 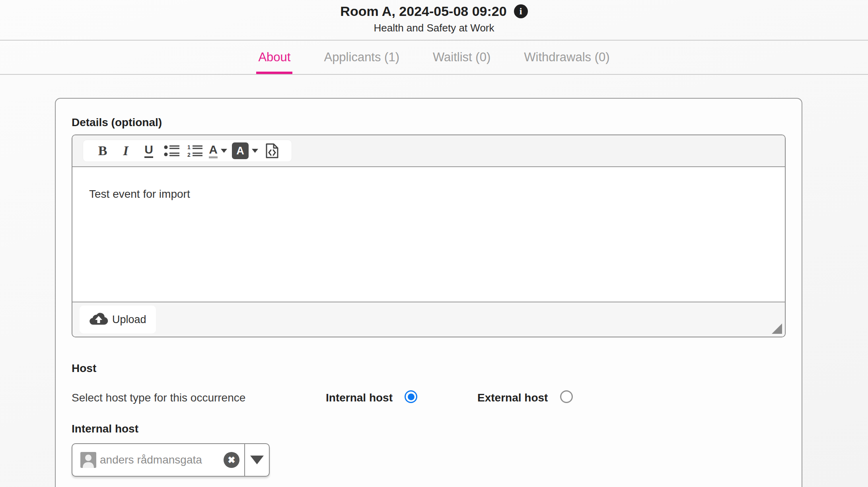 What do you see at coordinates (434, 28) in the screenshot?
I see `page-subtitle: Health and Safety at Work` at bounding box center [434, 28].